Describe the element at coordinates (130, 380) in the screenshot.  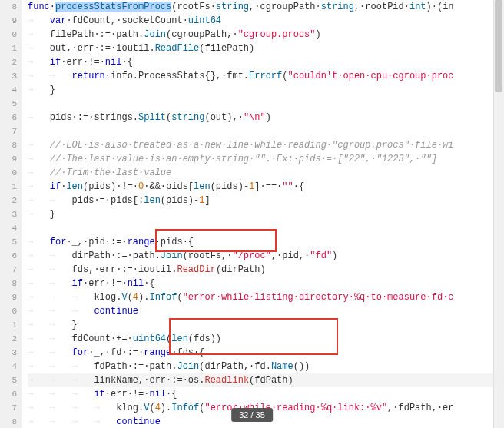
I see `token: linkName,·err` at that location.